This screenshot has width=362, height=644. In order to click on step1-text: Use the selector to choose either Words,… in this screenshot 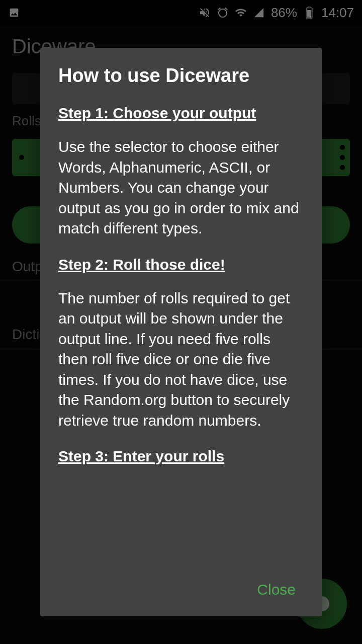, I will do `click(181, 188)`.